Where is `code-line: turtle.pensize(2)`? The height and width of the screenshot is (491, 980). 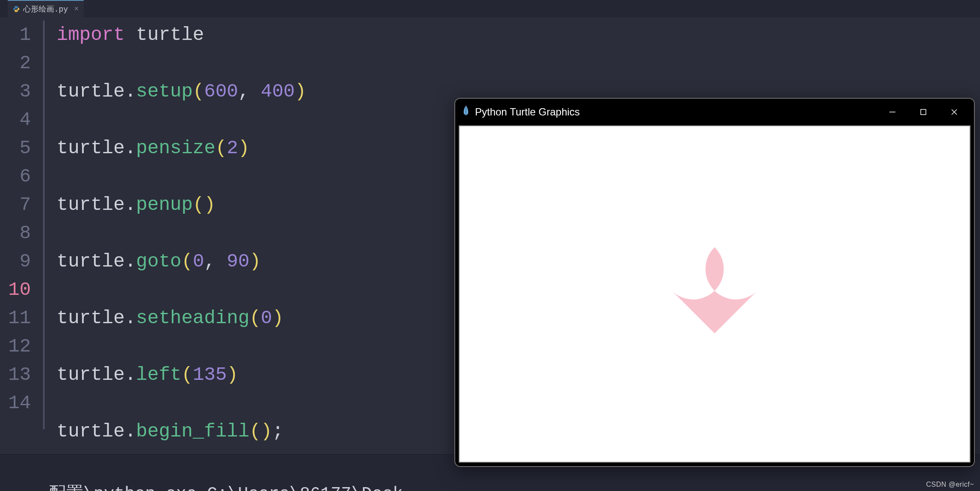
code-line: turtle.pensize(2) is located at coordinates (216, 148).